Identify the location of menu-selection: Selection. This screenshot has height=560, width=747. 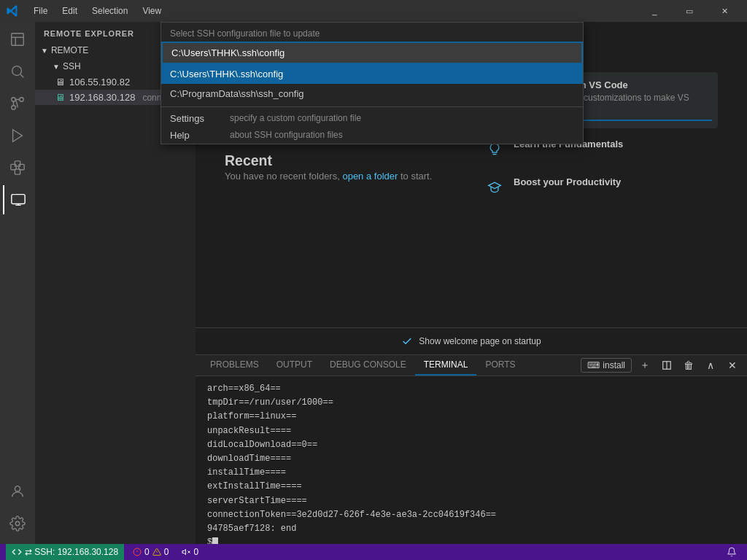
(109, 11).